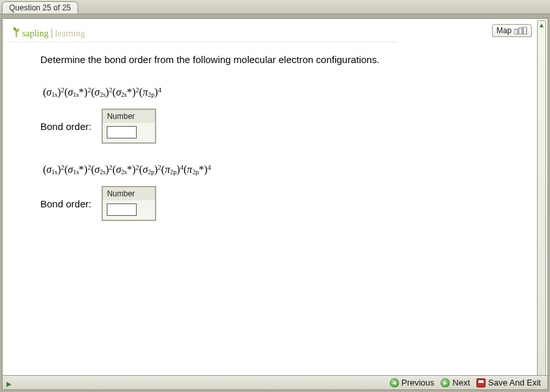 The width and height of the screenshot is (550, 392). I want to click on electron-config-1: (σ1s)2(σ1s*)2(σ2s)2(σ2s*)2(π2p)4, so click(285, 92).